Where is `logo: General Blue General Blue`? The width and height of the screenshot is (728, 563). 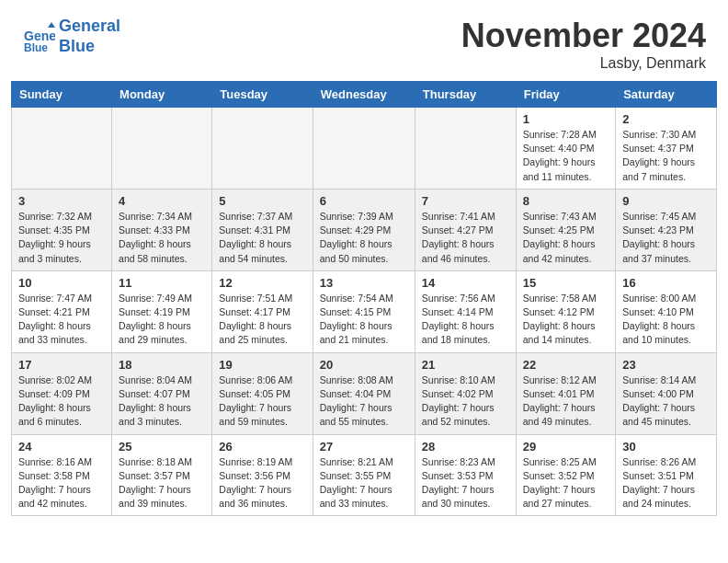 logo: General Blue General Blue is located at coordinates (72, 37).